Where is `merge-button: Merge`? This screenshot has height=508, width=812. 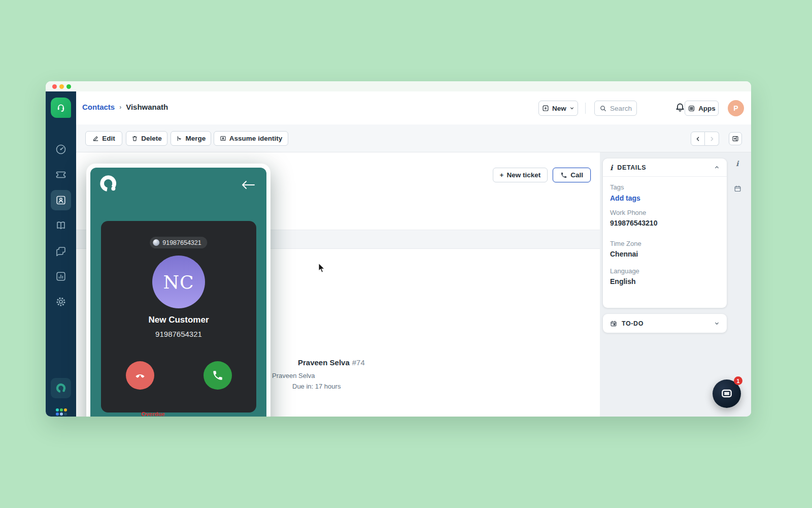
merge-button: Merge is located at coordinates (191, 138).